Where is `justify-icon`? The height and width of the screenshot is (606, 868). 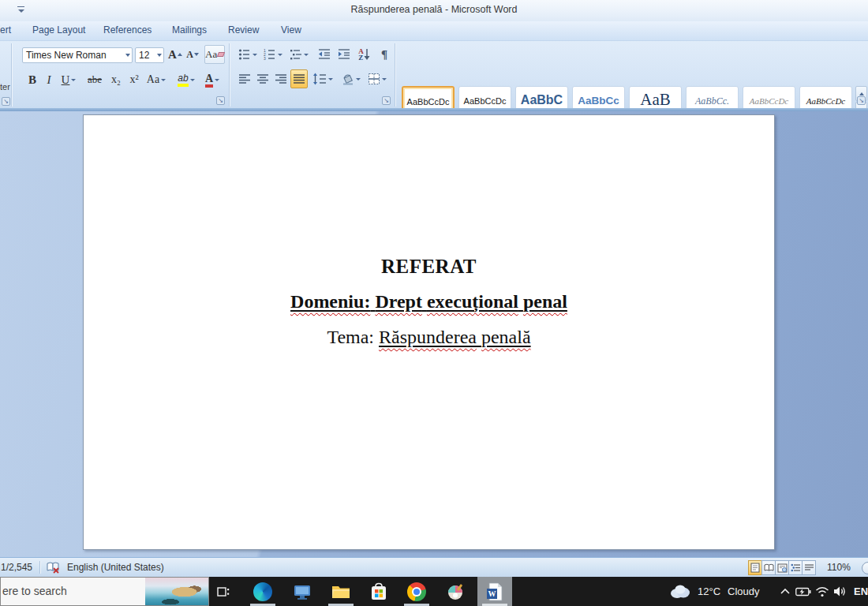
justify-icon is located at coordinates (299, 79).